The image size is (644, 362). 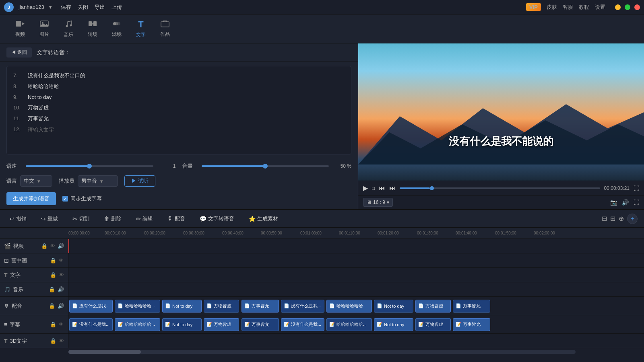 What do you see at coordinates (50, 219) in the screenshot?
I see `redo-button: ↪ 重做` at bounding box center [50, 219].